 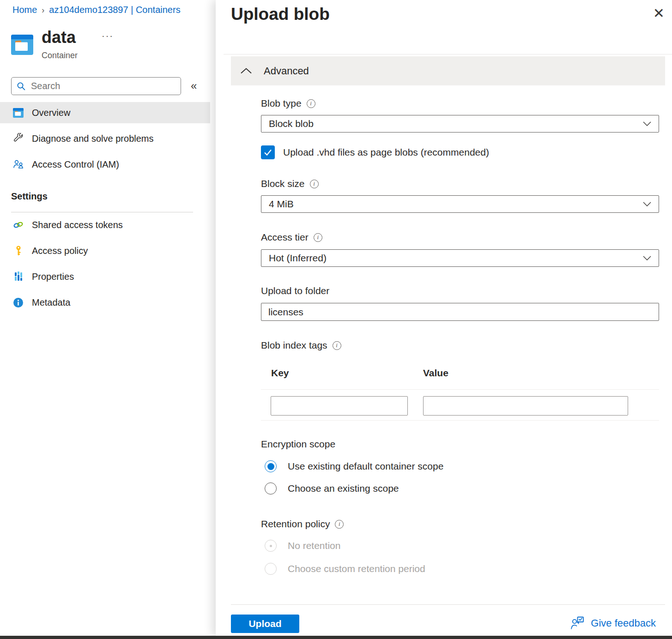 I want to click on key-icon, so click(x=18, y=251).